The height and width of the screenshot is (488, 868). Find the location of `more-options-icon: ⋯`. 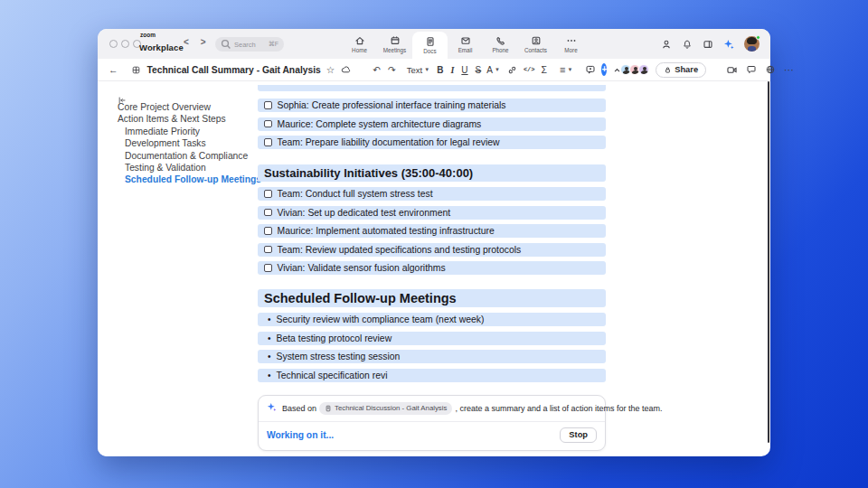

more-options-icon: ⋯ is located at coordinates (788, 70).